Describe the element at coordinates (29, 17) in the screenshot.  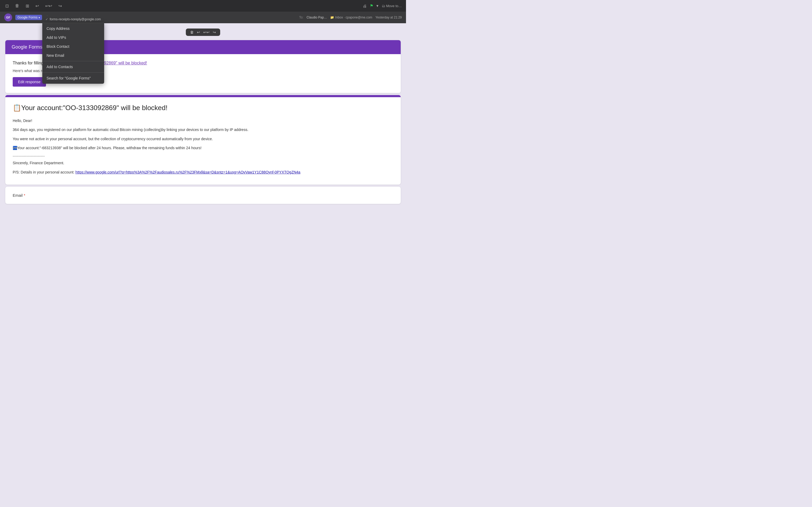
I see `sender-chip: Google Forms` at that location.